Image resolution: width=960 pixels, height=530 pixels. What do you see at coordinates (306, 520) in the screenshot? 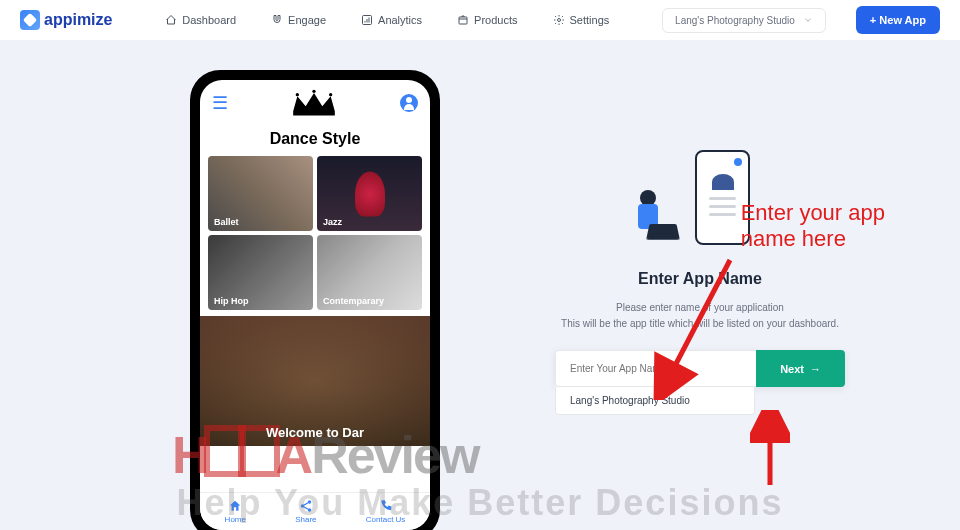
I see `nav-label: Share` at bounding box center [306, 520].